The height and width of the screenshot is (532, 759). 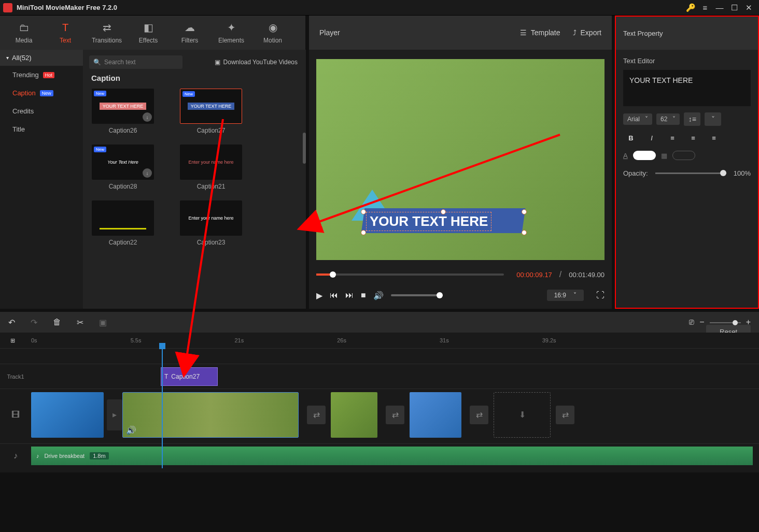 I want to click on caption-thumb-22: Caption22, so click(x=123, y=223).